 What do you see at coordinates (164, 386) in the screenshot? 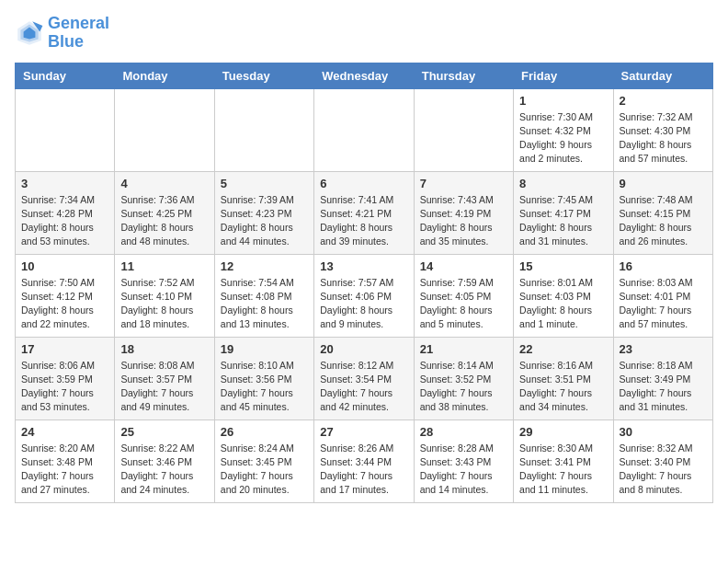
I see `day-info: Sunrise: 8:08 AMSunset: 3:57 PMDaylight:…` at bounding box center [164, 386].